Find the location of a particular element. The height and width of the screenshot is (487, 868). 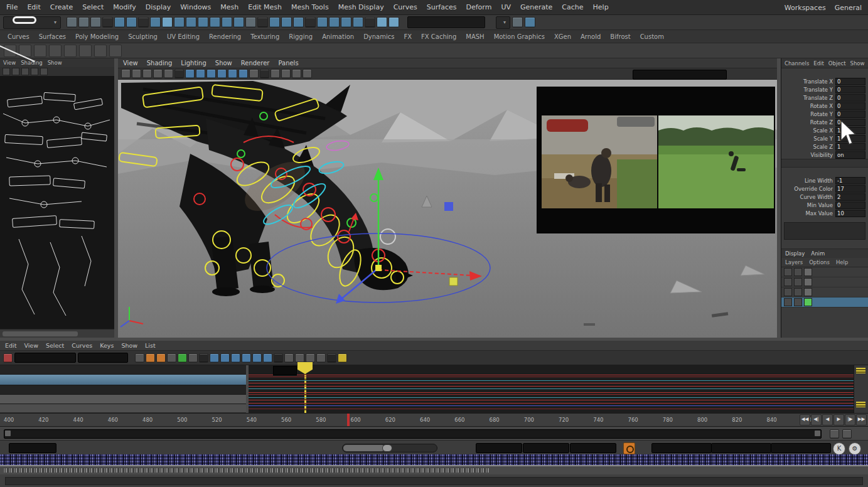

channel-box-menu-item: Show is located at coordinates (857, 63).